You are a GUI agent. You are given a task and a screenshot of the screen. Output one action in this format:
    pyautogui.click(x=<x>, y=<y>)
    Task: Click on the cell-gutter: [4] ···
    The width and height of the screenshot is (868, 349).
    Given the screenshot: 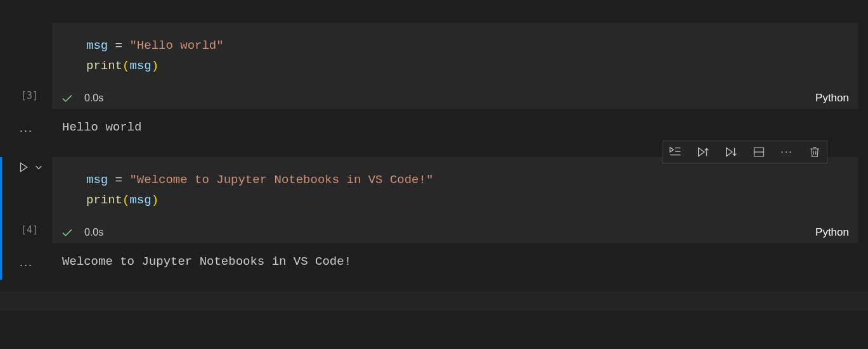 What is the action you would take?
    pyautogui.click(x=26, y=219)
    